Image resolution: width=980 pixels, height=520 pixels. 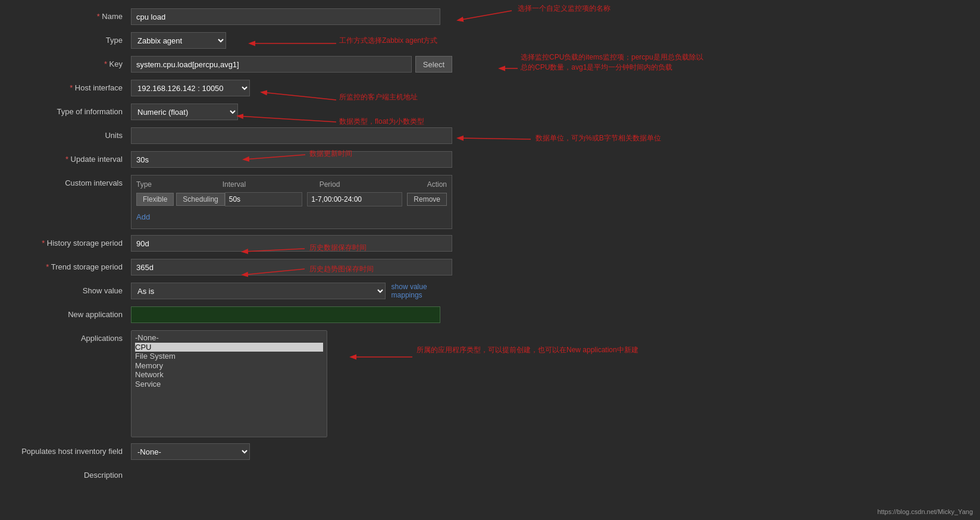 What do you see at coordinates (190, 88) in the screenshot?
I see `host-interface-select: 192.168.126.142 : 10050` at bounding box center [190, 88].